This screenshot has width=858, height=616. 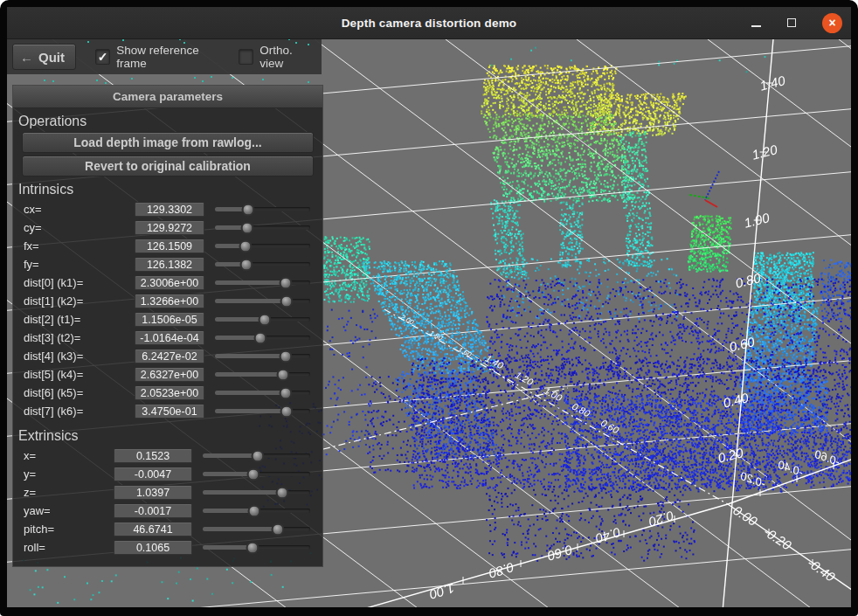 I want to click on dist6-value-field: 2.0523e+00, so click(x=170, y=393).